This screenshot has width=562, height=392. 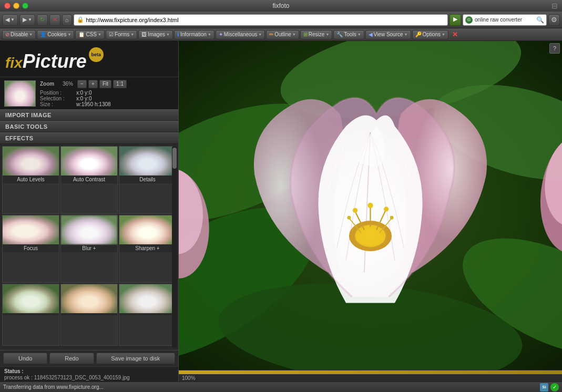 What do you see at coordinates (30, 249) in the screenshot?
I see `effect-focus: Focus` at bounding box center [30, 249].